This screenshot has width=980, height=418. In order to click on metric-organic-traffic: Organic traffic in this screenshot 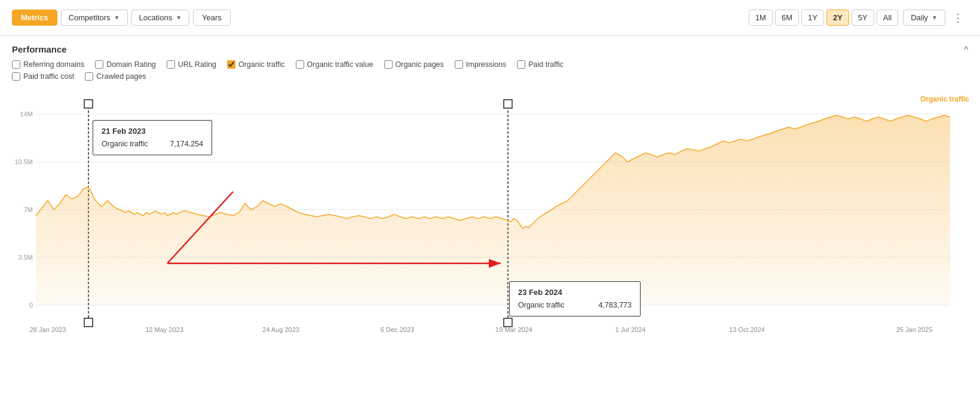, I will do `click(256, 64)`.